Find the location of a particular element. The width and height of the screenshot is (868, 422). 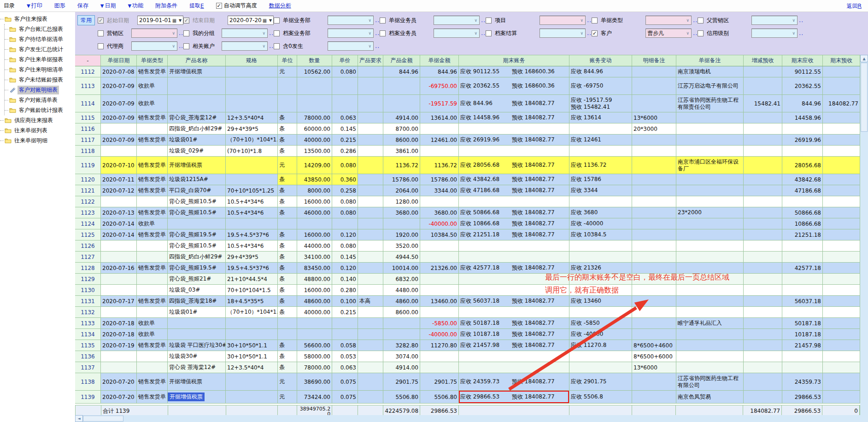

cell-spec: 29+4*39*5 is located at coordinates (252, 129).